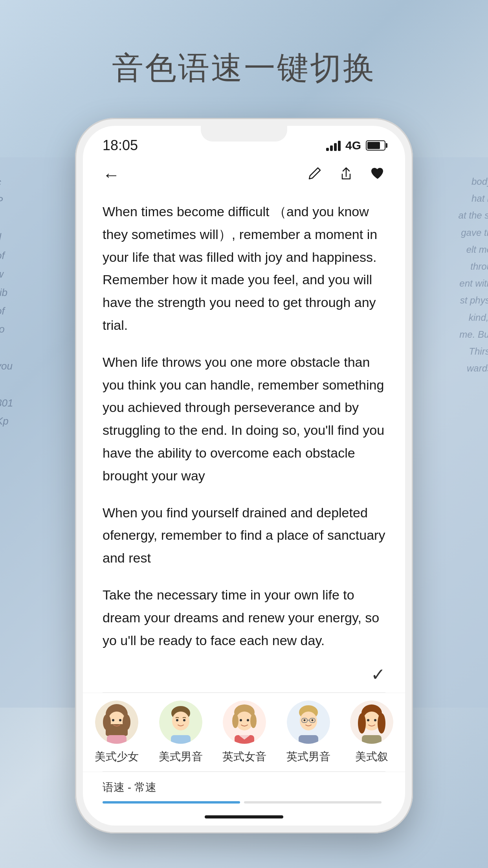 The image size is (488, 868). What do you see at coordinates (120, 145) in the screenshot?
I see `status-time: 18:05` at bounding box center [120, 145].